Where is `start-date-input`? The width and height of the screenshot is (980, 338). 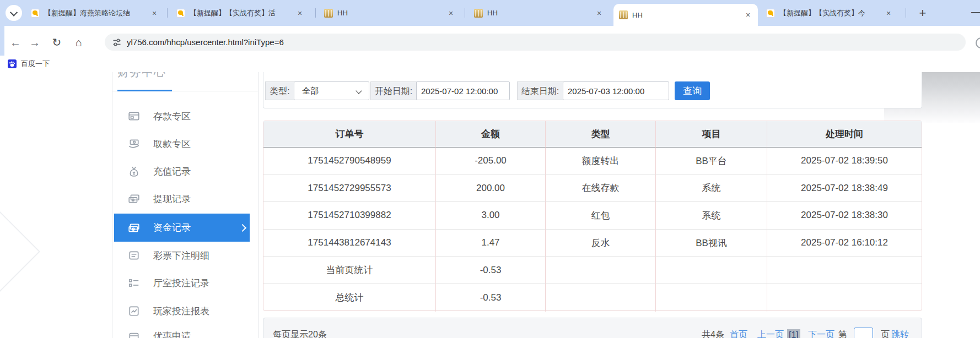
start-date-input is located at coordinates (463, 91).